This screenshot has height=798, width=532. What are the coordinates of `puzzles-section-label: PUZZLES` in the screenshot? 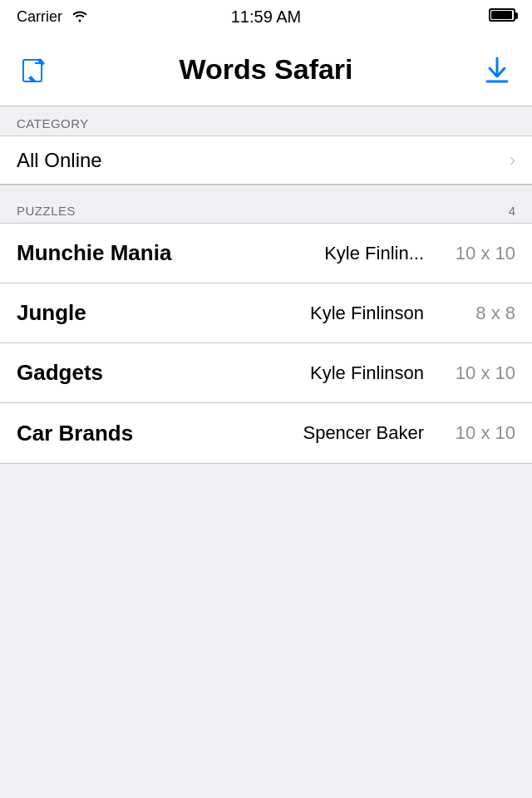 It's located at (47, 211).